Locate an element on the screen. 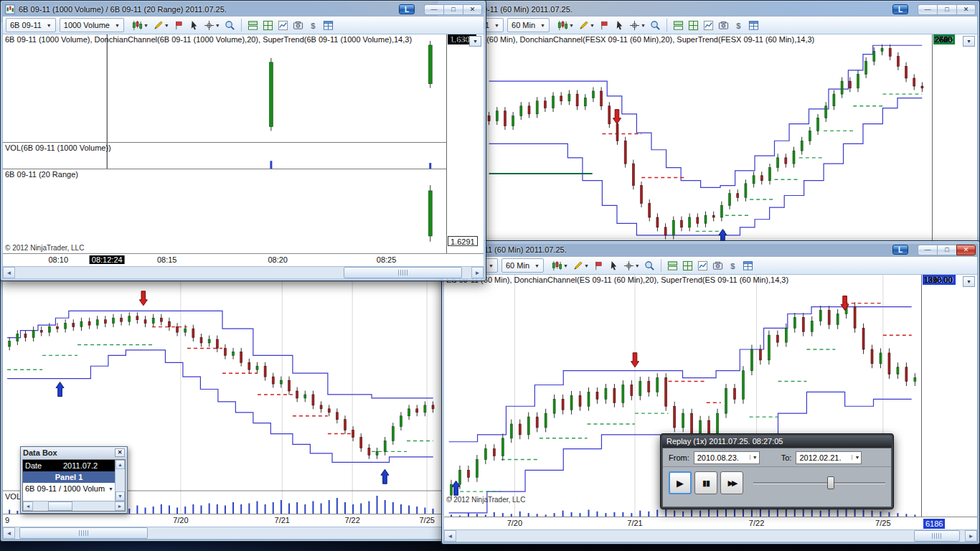 The image size is (980, 551). range-panel-canvas is located at coordinates (225, 207).